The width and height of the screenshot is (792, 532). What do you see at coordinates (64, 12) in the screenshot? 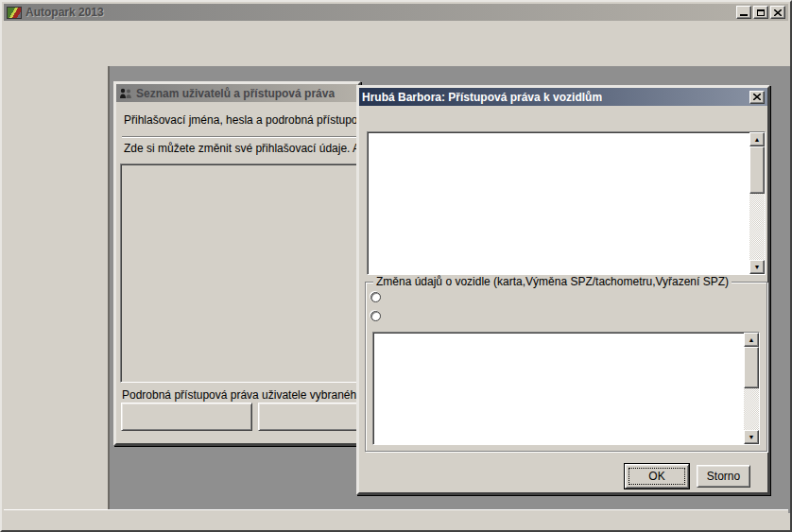
I see `window-title: Autopark 2013` at bounding box center [64, 12].